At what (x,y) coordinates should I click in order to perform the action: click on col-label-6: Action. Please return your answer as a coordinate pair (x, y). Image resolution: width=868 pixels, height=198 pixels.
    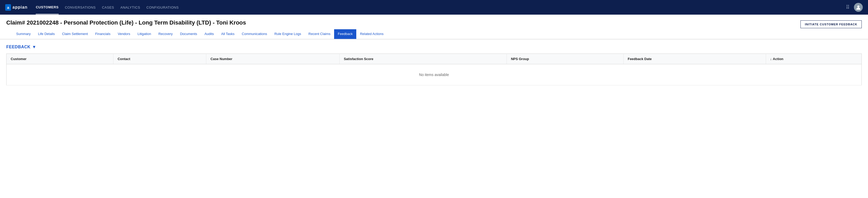
    Looking at the image, I should click on (778, 59).